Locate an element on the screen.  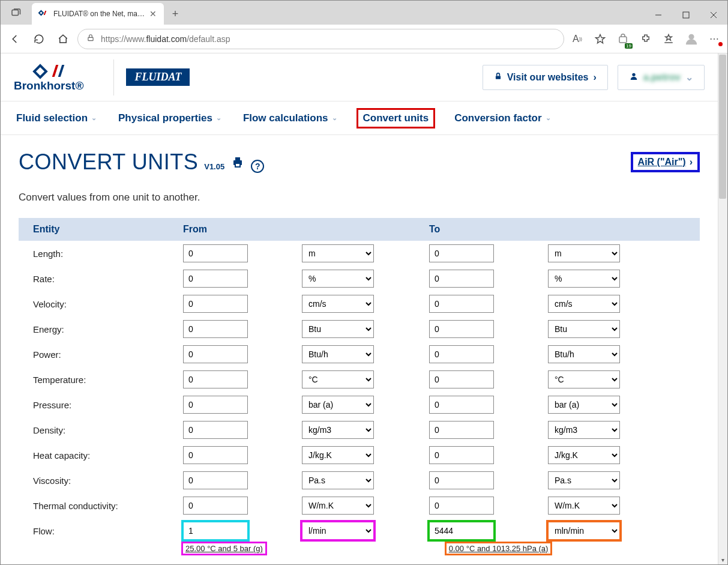
url-input: https://www.fluidat.com/default.asp is located at coordinates (320, 39).